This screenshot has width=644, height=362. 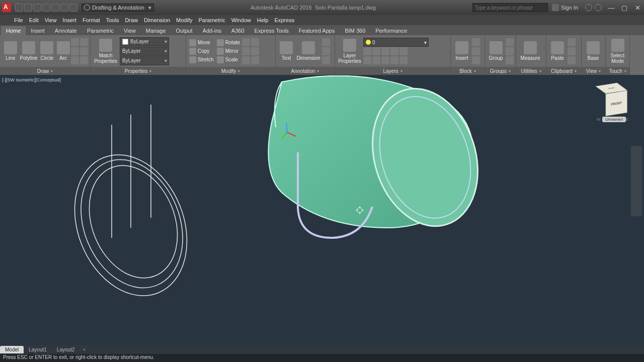 I want to click on ribbon-tabs: Home Insert Annotate Parametric View Man…, so click(x=322, y=30).